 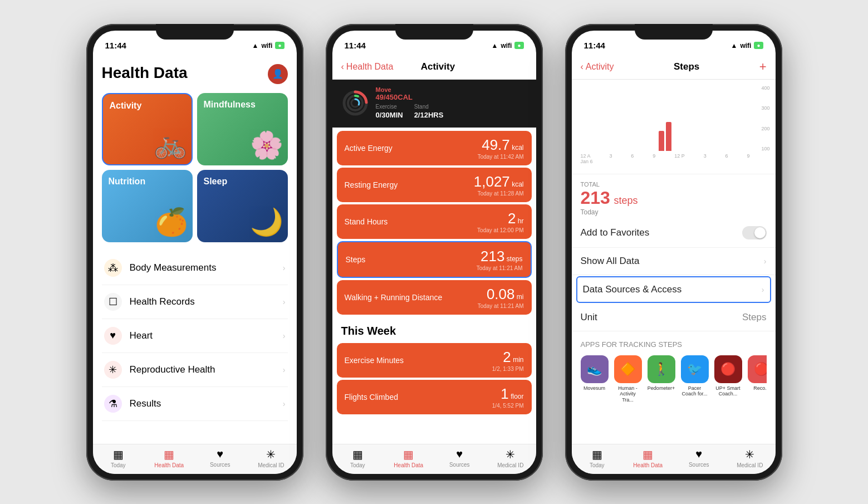 I want to click on row-show-all: Show All Data ›, so click(x=674, y=262).